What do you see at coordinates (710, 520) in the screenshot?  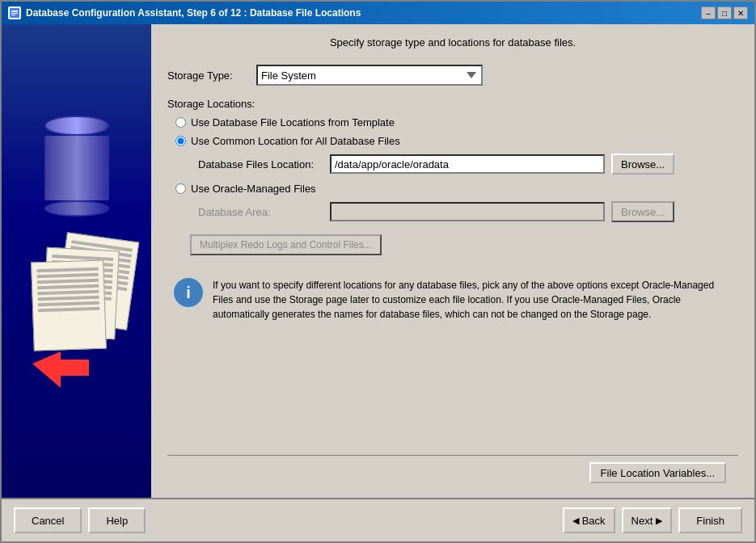 I see `finish-button: Finish` at bounding box center [710, 520].